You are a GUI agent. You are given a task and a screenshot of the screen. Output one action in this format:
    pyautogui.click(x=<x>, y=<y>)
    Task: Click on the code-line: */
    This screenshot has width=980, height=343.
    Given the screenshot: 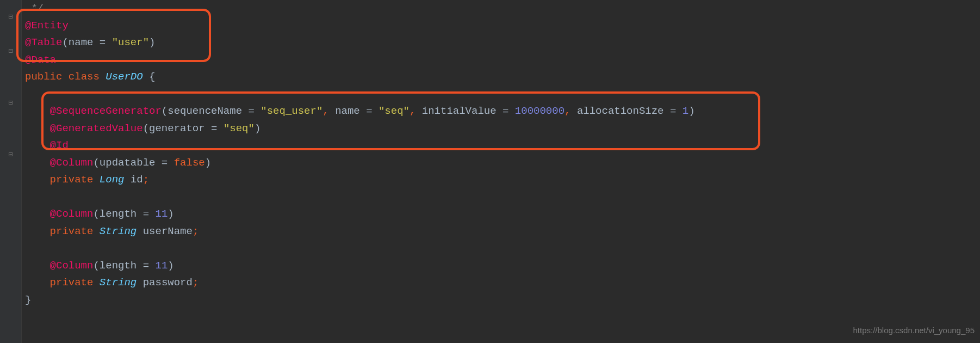 What is the action you would take?
    pyautogui.click(x=503, y=9)
    